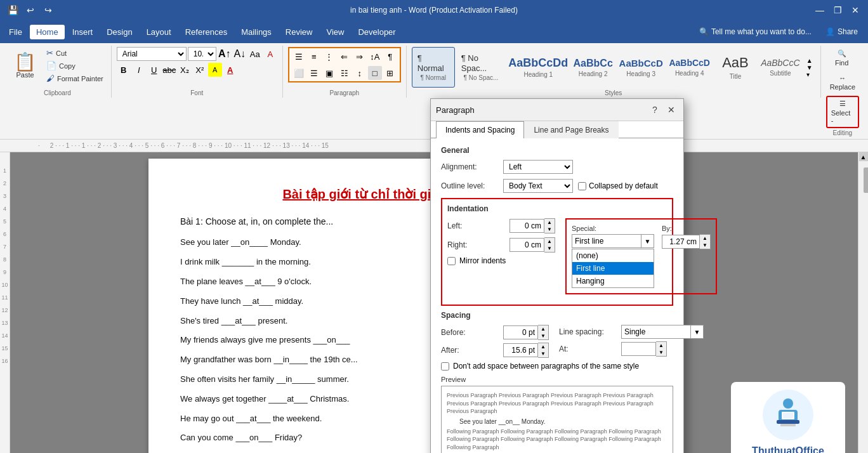  Describe the element at coordinates (470, 186) in the screenshot. I see `outline-level-label: Outline level:` at that location.